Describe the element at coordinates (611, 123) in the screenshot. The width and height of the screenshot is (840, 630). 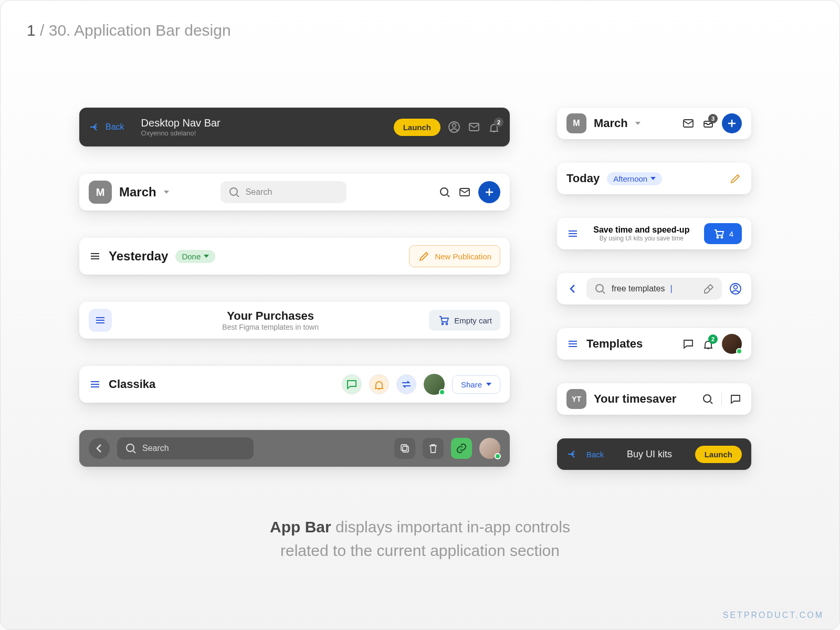
I see `appbar-title: March` at that location.